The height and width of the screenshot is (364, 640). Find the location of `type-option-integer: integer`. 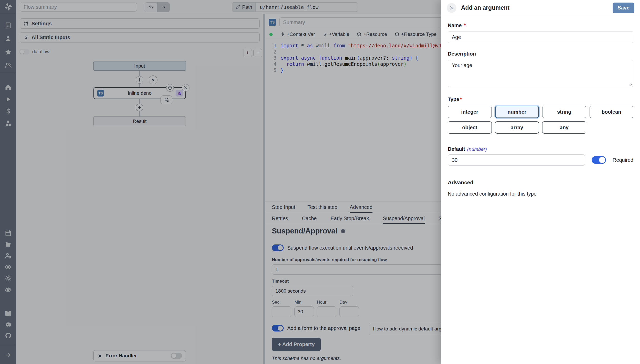

type-option-integer: integer is located at coordinates (470, 112).